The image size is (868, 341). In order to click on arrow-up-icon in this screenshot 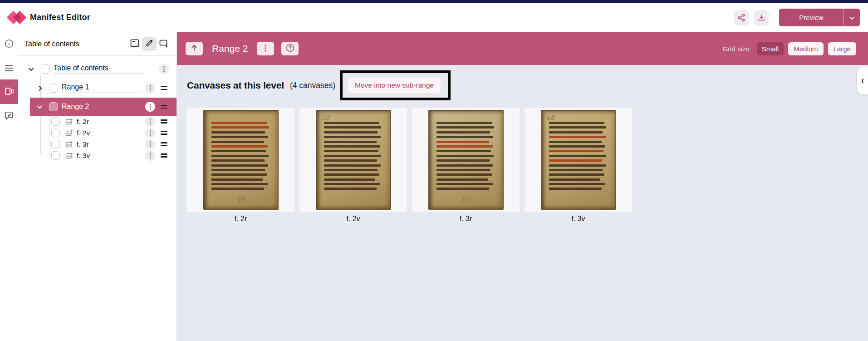, I will do `click(194, 49)`.